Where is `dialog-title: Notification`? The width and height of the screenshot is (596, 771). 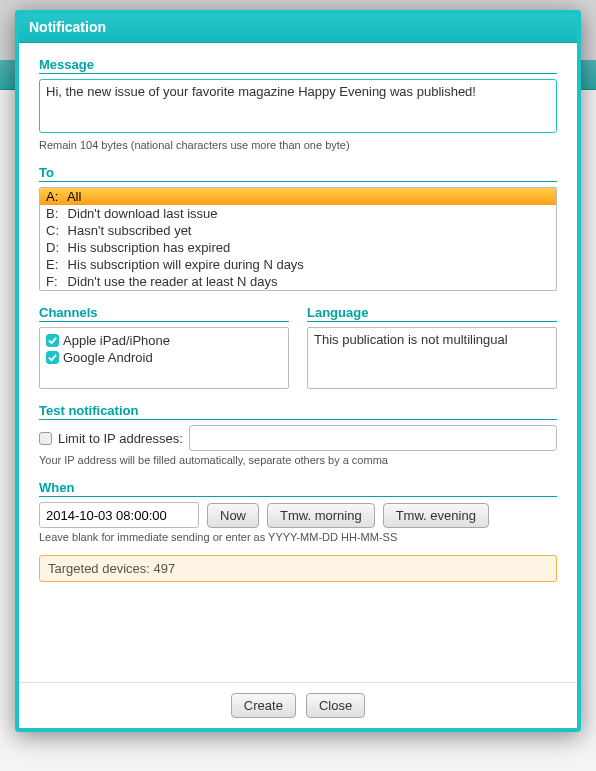
dialog-title: Notification is located at coordinates (298, 28).